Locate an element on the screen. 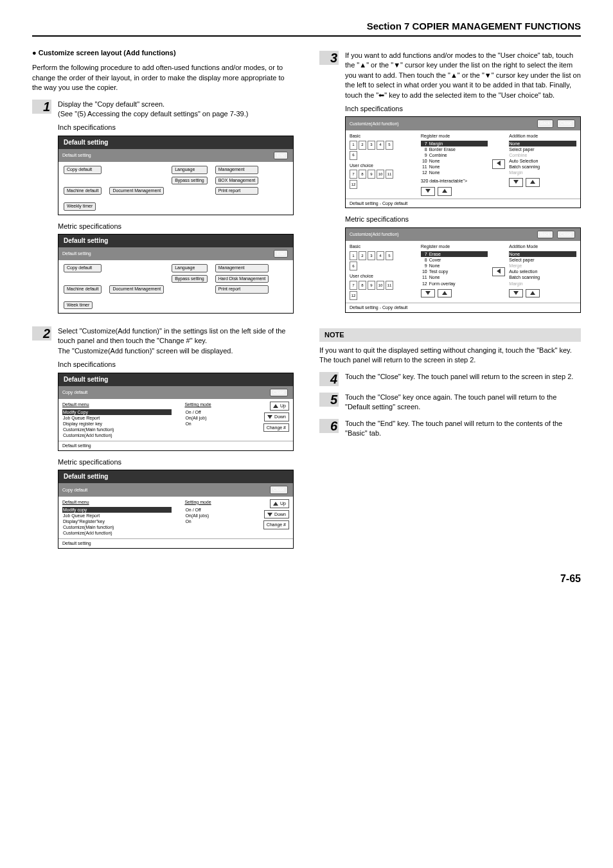 This screenshot has width=613, height=868. step-1: 1 Display the "Copy default" screen. (Se… is located at coordinates (163, 209).